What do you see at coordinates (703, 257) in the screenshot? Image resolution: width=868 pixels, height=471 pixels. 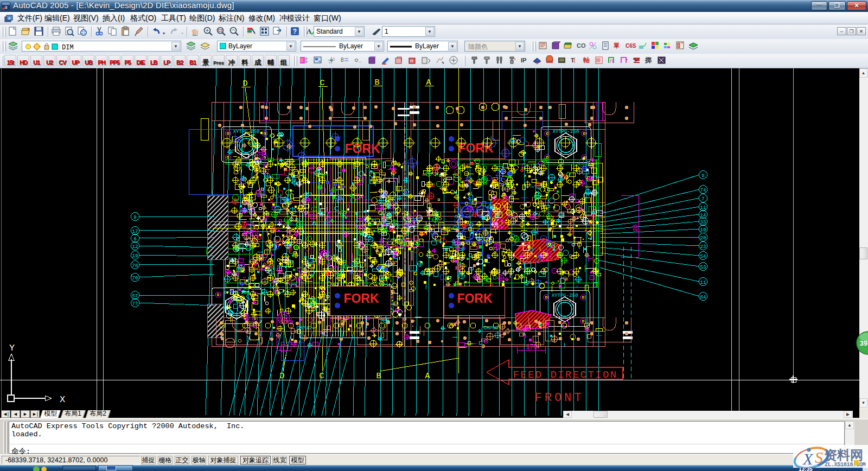 I see `svg-text: 54` at bounding box center [703, 257].